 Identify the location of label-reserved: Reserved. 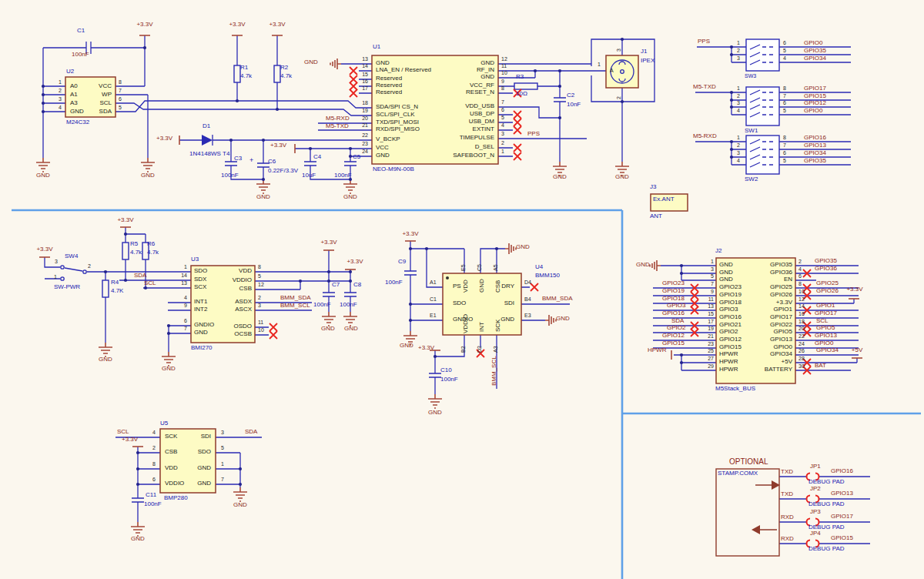
(389, 85).